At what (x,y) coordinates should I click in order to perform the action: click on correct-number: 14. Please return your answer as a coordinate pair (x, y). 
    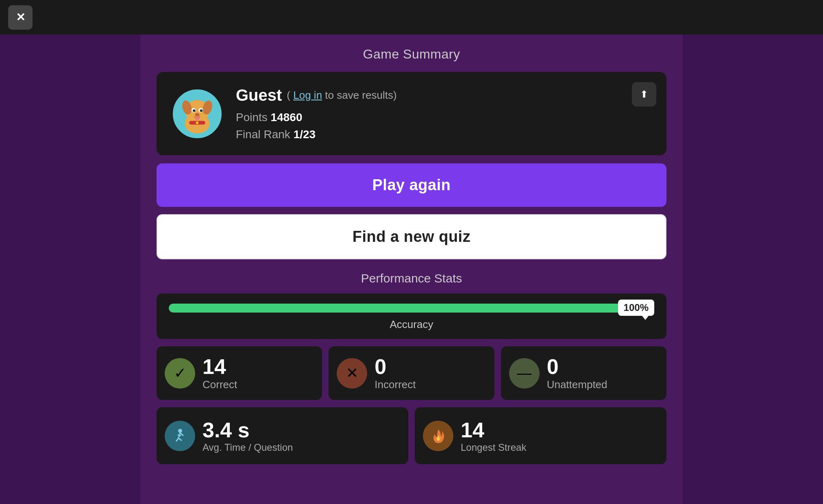
    Looking at the image, I should click on (220, 367).